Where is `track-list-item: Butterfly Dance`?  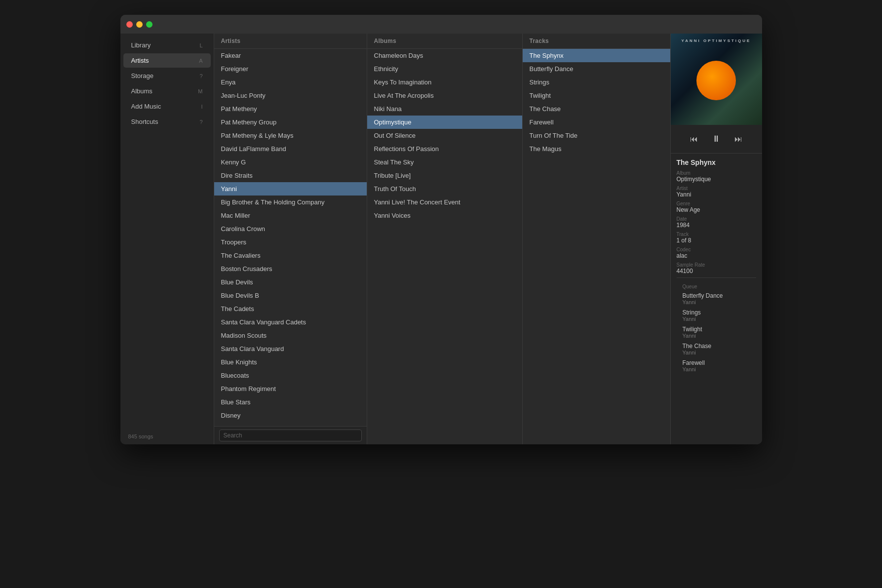
track-list-item: Butterfly Dance is located at coordinates (596, 69).